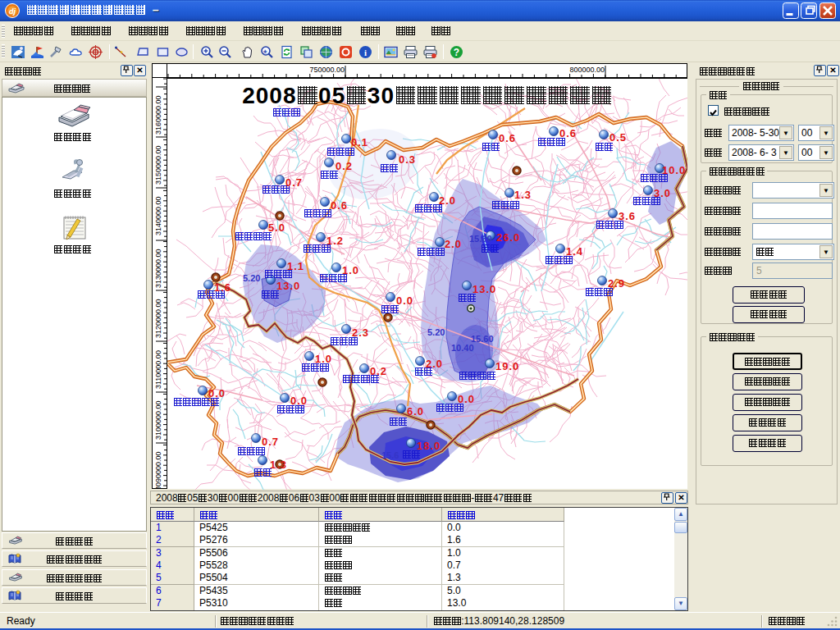 The width and height of the screenshot is (840, 630). I want to click on svg-text: 3150000.00, so click(158, 165).